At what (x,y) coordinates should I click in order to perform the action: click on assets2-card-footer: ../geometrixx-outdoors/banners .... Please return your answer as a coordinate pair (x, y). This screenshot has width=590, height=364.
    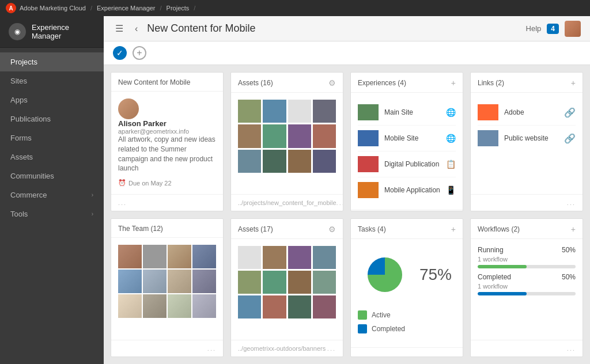
    Looking at the image, I should click on (287, 348).